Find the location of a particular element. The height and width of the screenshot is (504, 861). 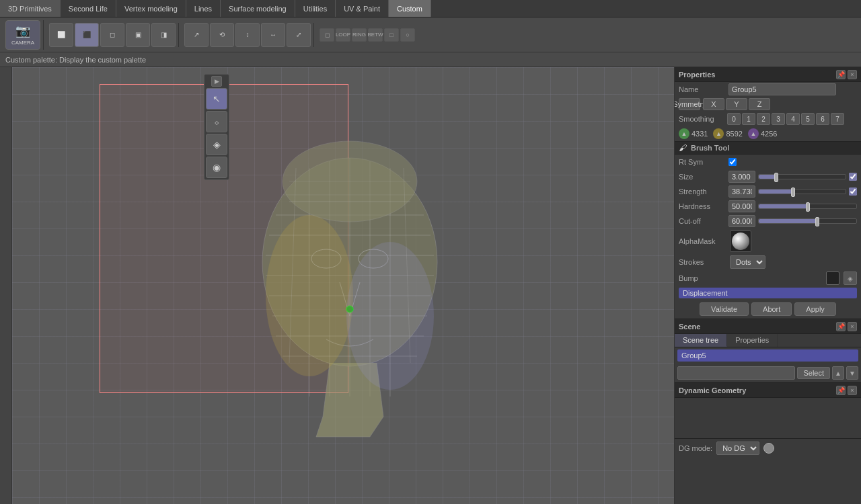

symmetry-x: X is located at coordinates (714, 104).